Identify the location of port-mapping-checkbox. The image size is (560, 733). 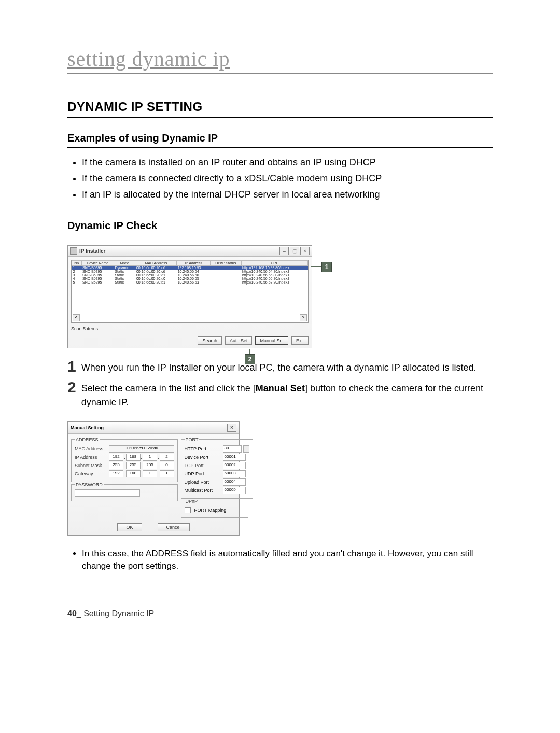
(188, 510).